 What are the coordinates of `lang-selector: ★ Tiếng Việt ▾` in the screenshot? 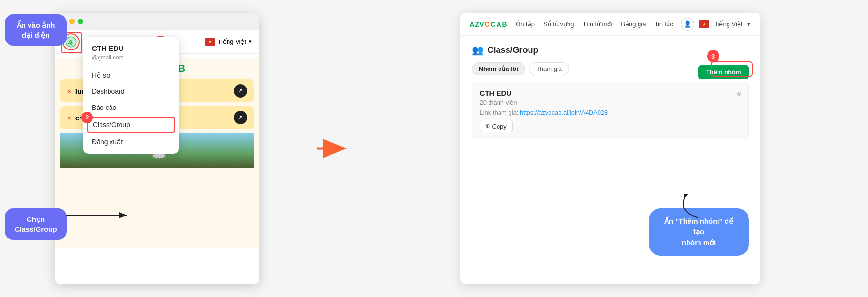 It's located at (229, 42).